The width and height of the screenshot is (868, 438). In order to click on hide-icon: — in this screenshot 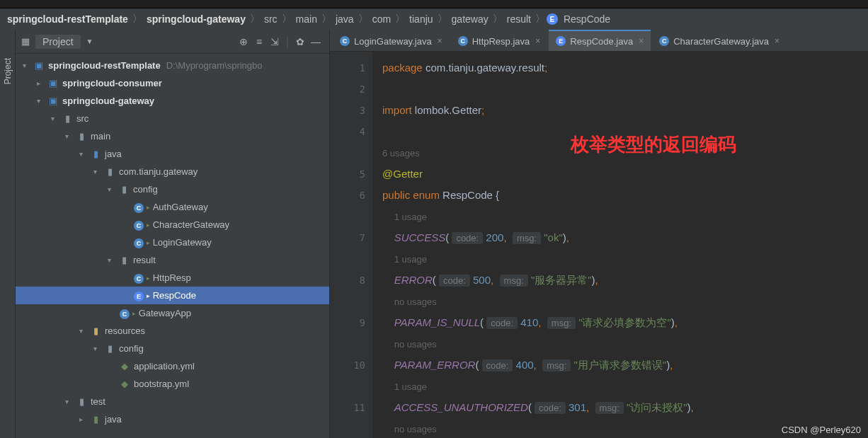, I will do `click(316, 42)`.